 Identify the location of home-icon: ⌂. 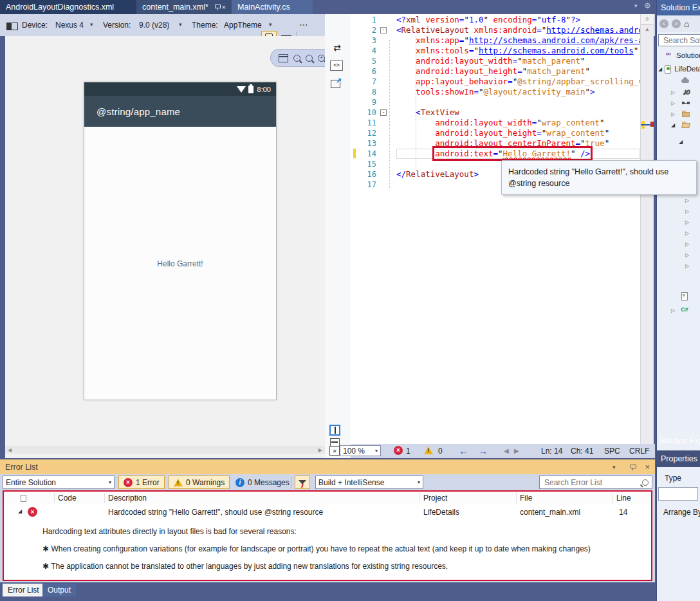
(686, 24).